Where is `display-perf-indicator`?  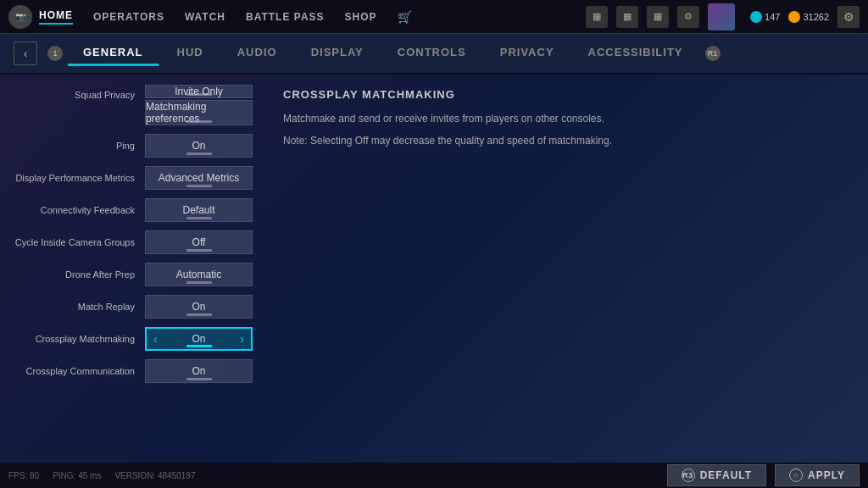
display-perf-indicator is located at coordinates (199, 186).